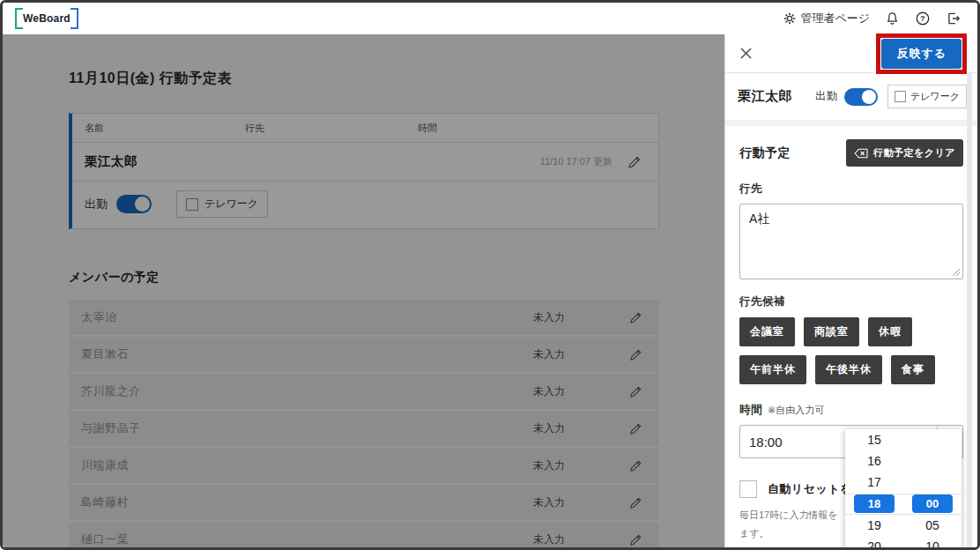  I want to click on close-panel-button, so click(746, 53).